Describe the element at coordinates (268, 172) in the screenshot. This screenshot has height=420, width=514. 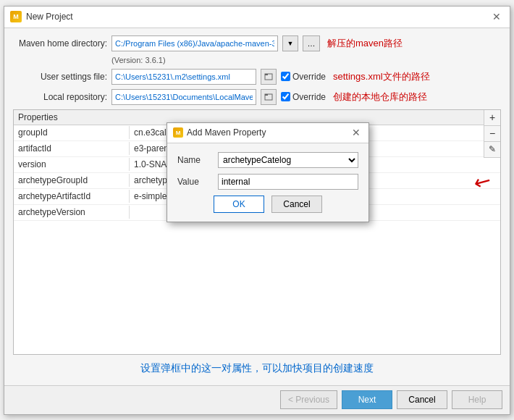
I see `add-maven-property-dialog: M Add Maven Property ✕ Name archetypeCat…` at that location.